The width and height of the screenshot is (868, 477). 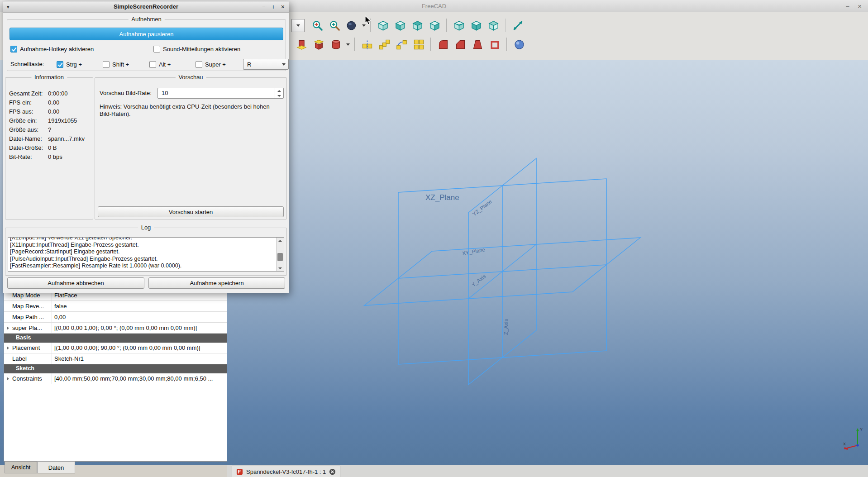 I want to click on view-left-button, so click(x=493, y=25).